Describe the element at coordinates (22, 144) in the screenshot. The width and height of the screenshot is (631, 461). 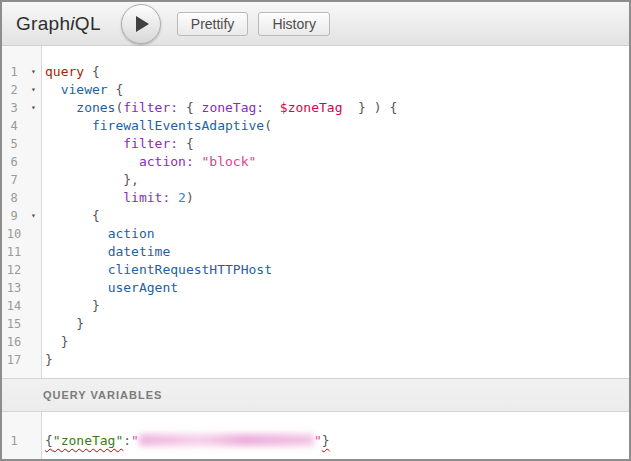
I see `gutter-row: 5` at that location.